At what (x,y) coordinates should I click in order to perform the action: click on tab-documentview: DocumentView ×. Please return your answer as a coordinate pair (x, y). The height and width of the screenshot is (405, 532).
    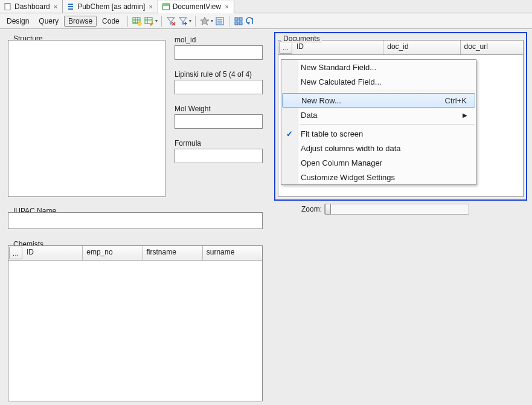
    Looking at the image, I should click on (196, 7).